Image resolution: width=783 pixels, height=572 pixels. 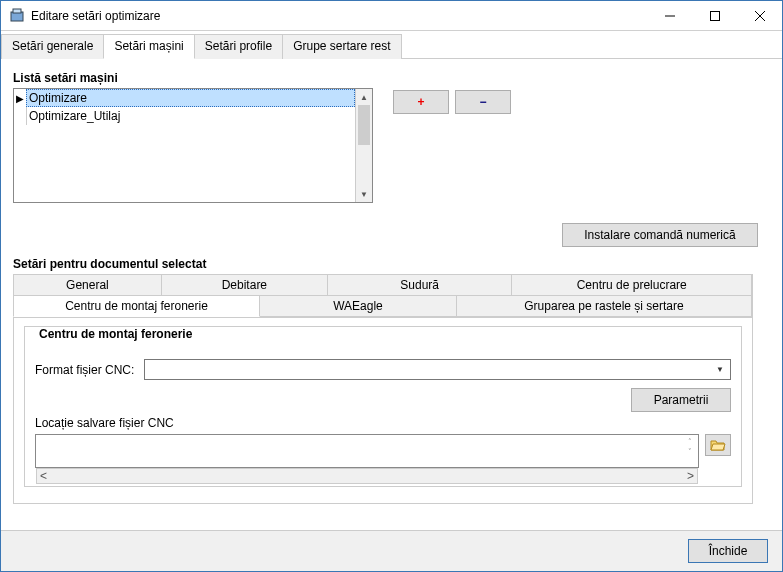 What do you see at coordinates (190, 98) in the screenshot?
I see `list-item-label: Optimizare` at bounding box center [190, 98].